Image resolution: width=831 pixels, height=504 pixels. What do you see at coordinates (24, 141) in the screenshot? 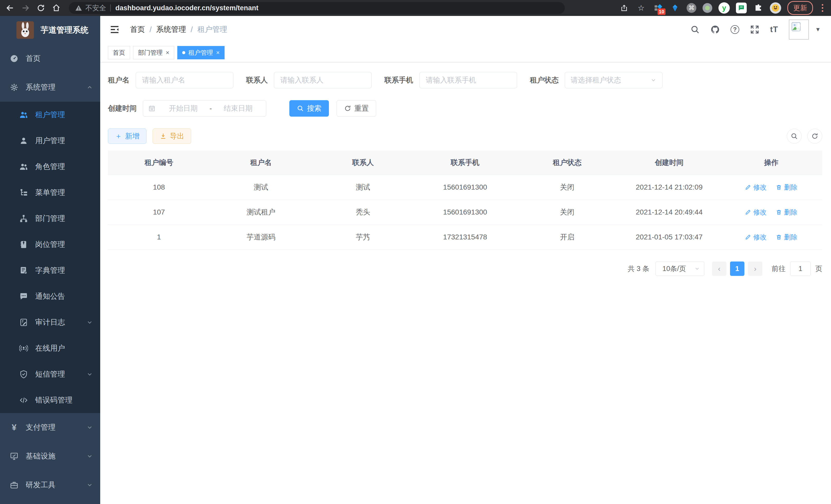
I see `user-icon` at bounding box center [24, 141].